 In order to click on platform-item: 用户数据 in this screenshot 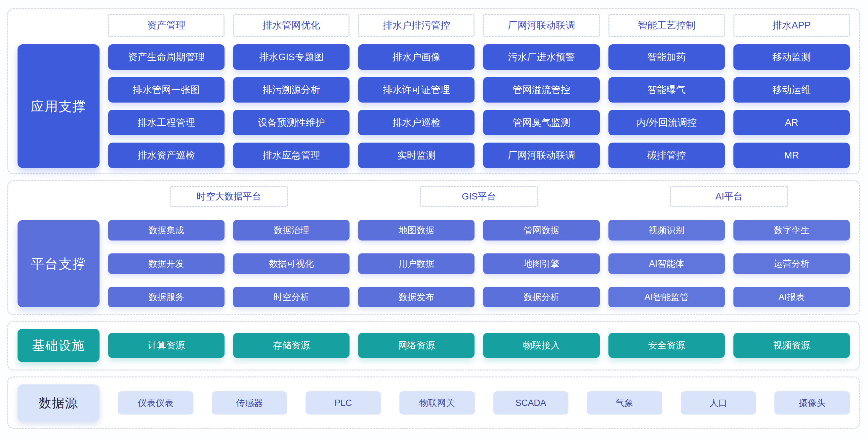, I will do `click(416, 264)`.